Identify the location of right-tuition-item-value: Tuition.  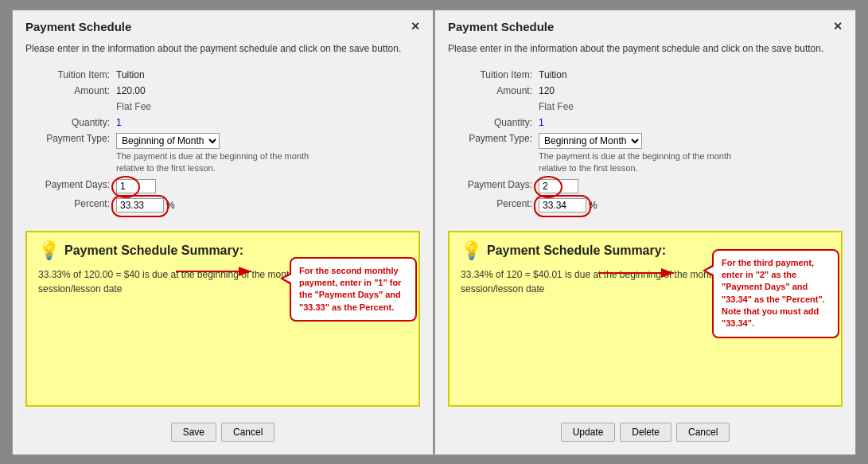
(689, 75).